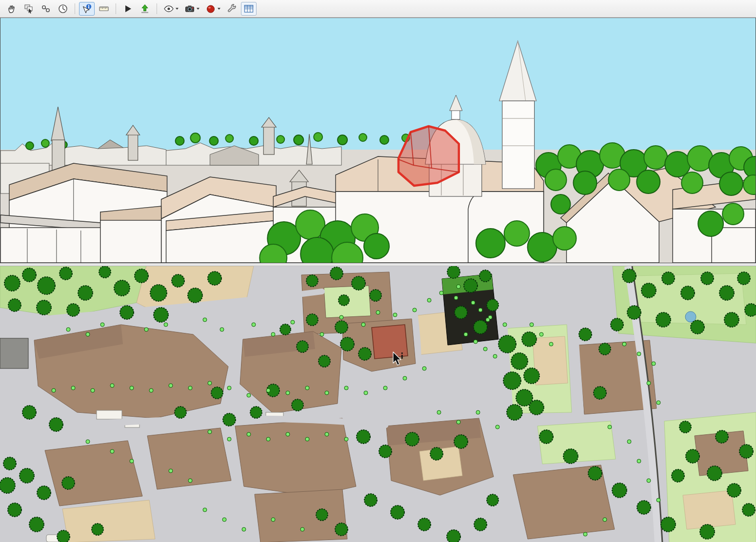 The width and height of the screenshot is (756, 542). Describe the element at coordinates (104, 9) in the screenshot. I see `ruler-icon` at that location.